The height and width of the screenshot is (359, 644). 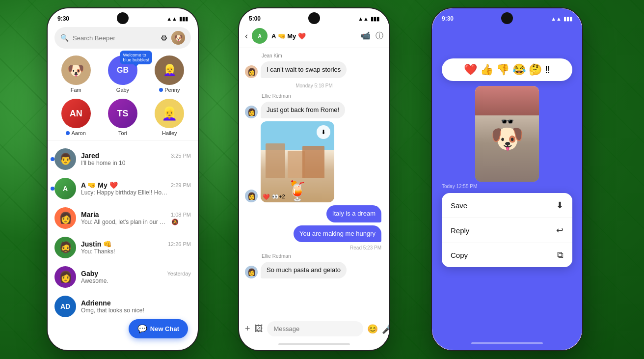 I want to click on chat-avatar-jared: 👨, so click(x=65, y=159).